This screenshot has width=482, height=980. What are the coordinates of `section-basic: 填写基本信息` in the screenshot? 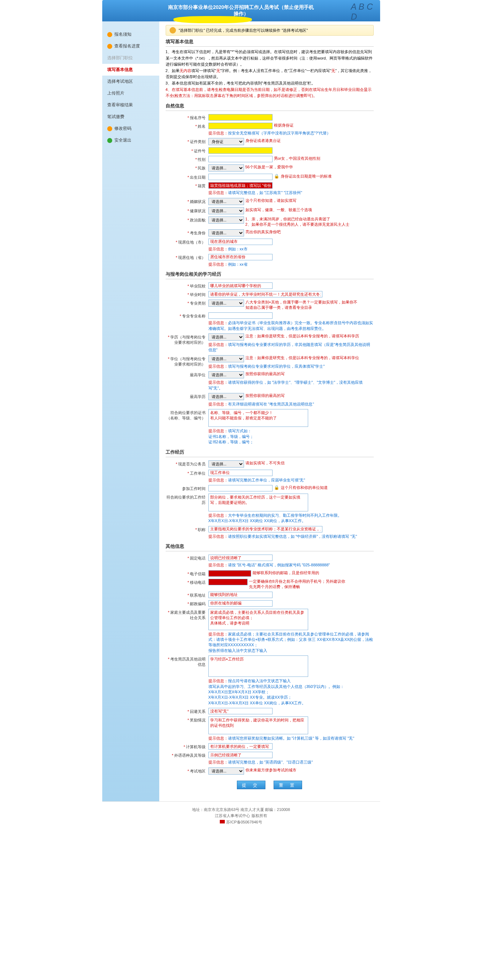 It's located at (270, 43).